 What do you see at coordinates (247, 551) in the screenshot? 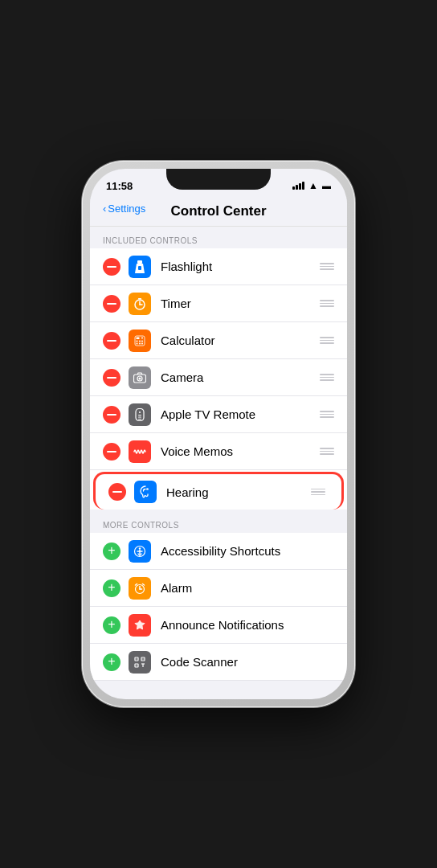
I see `accessibility-label: Accessibility Shortcuts` at bounding box center [247, 551].